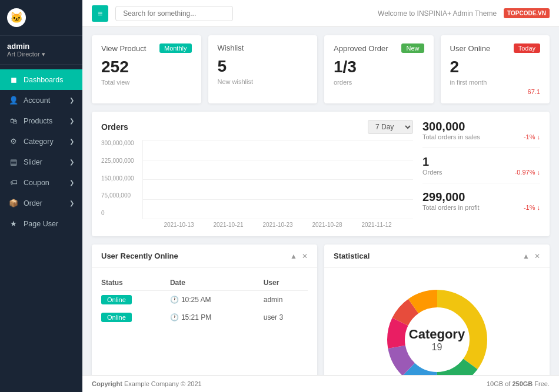  Describe the element at coordinates (174, 14) in the screenshot. I see `search-input` at that location.